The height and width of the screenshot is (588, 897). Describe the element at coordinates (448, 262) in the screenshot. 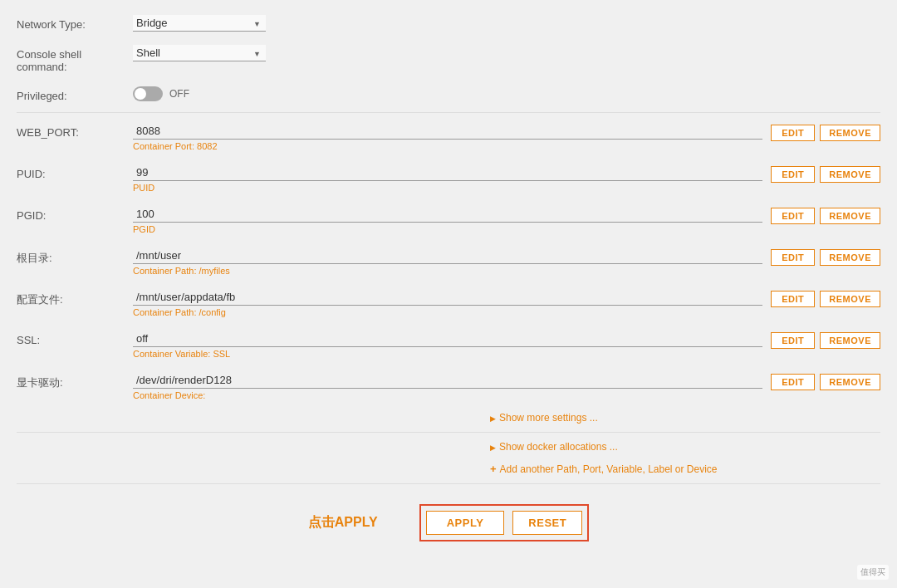

I see `row-input-block-3: Container Path: /myfiles` at that location.